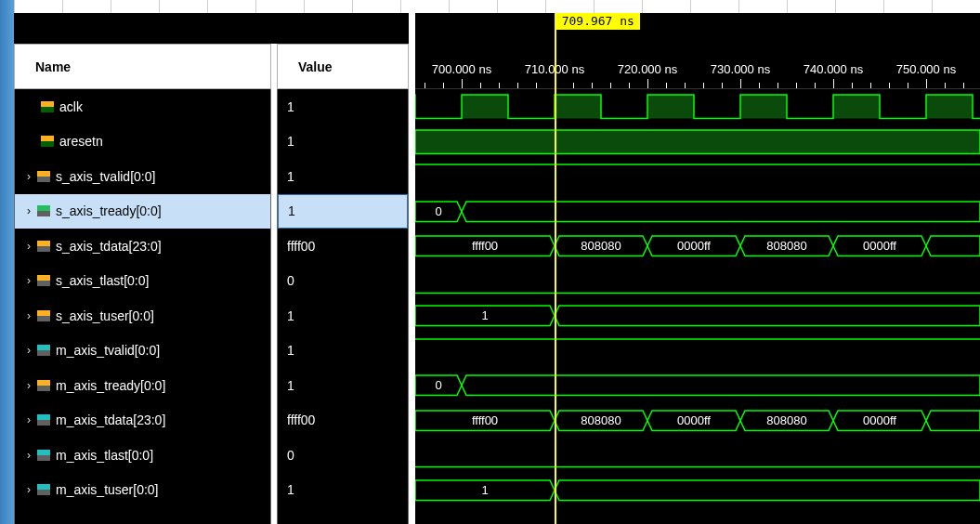 The height and width of the screenshot is (524, 980). I want to click on svg-text: ffff00, so click(485, 245).